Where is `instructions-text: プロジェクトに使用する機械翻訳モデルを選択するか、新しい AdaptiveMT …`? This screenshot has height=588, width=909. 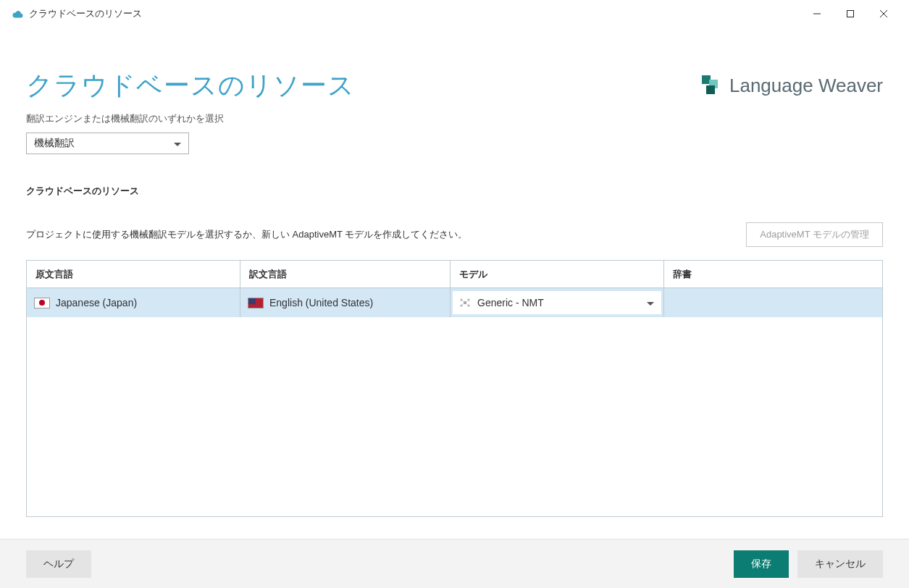 instructions-text: プロジェクトに使用する機械翻訳モデルを選択するか、新しい AdaptiveMT … is located at coordinates (246, 235).